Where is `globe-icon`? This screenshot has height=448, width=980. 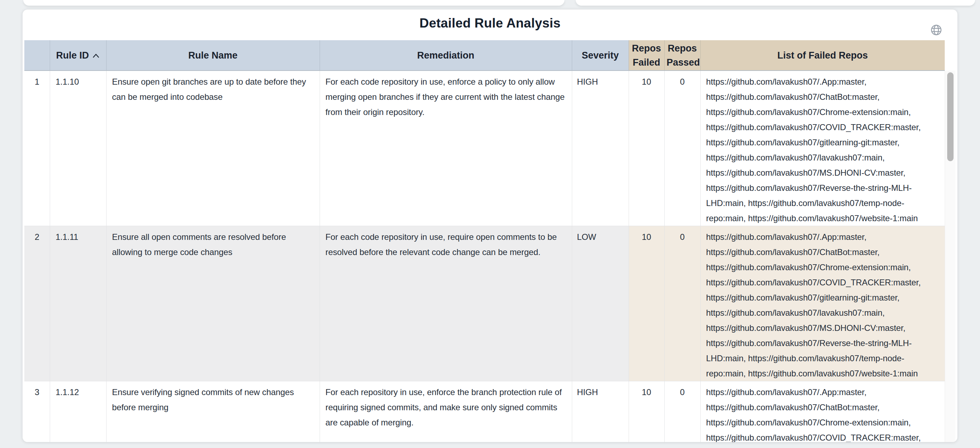
globe-icon is located at coordinates (936, 30).